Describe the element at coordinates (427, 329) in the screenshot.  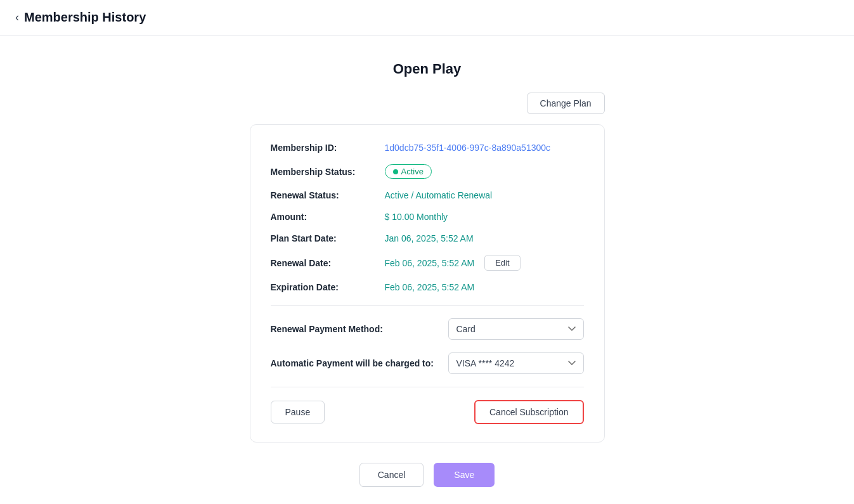
I see `payment-method-row: Renewal Payment Method: Card Cash Check` at that location.